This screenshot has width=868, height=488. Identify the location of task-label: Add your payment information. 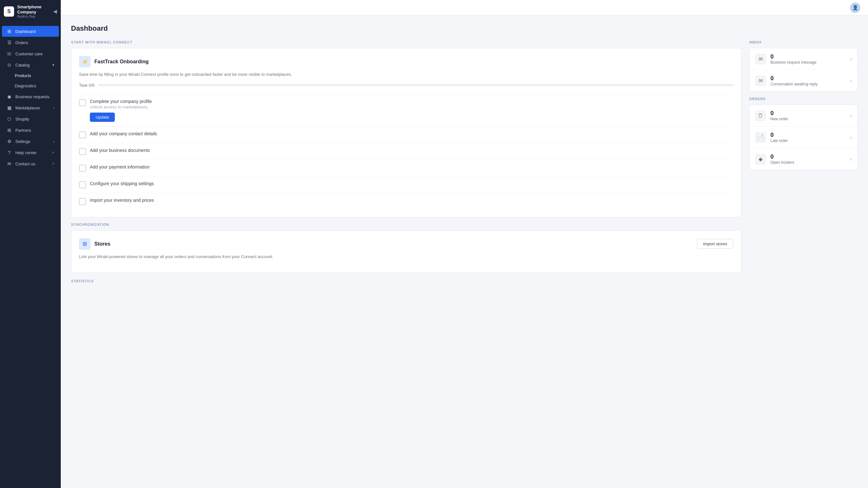
(412, 167).